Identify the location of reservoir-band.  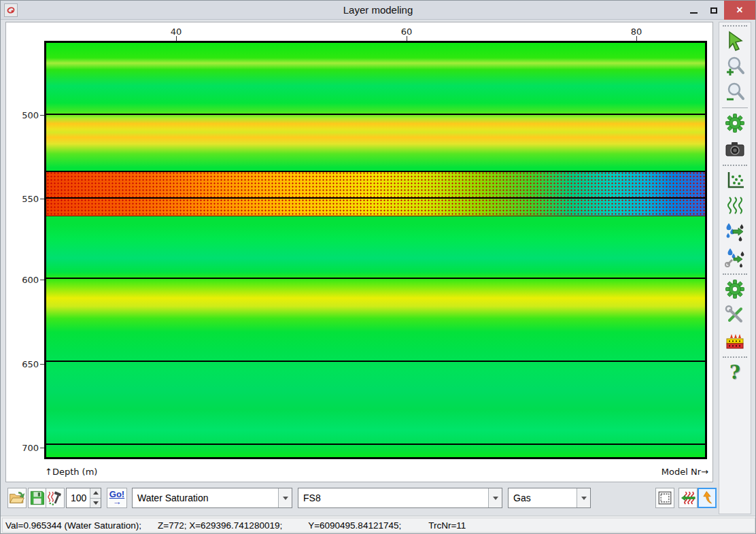
(375, 193).